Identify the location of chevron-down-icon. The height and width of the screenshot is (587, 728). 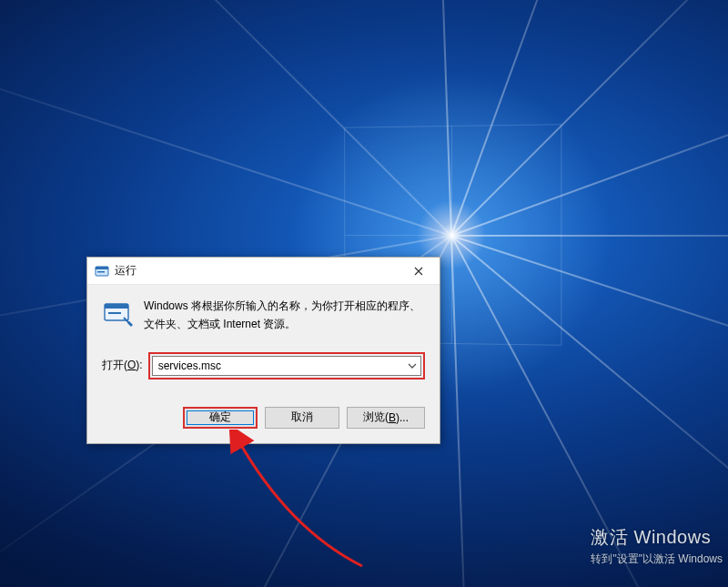
(412, 366).